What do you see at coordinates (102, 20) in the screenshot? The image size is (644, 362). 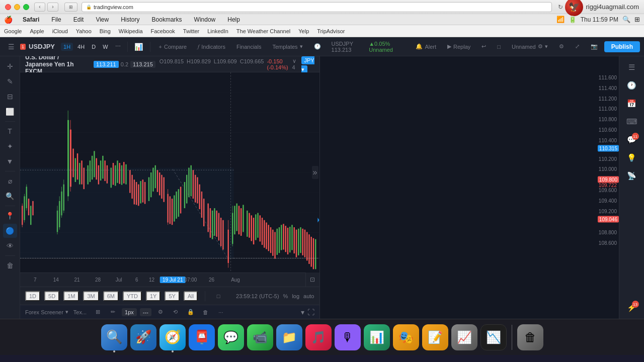 I see `view-menu: View` at bounding box center [102, 20].